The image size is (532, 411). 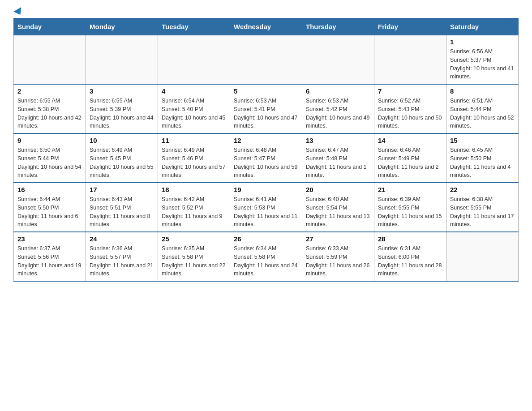 I want to click on day-number: 7, so click(x=410, y=91).